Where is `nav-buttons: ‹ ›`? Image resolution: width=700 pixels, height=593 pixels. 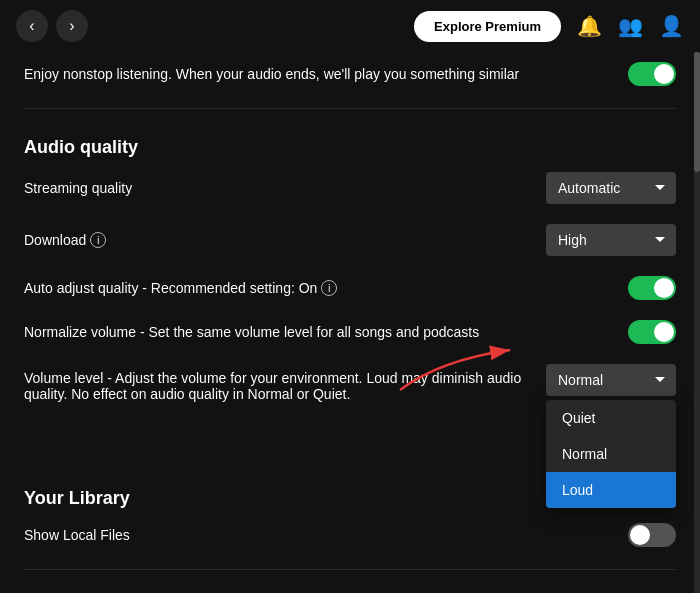
nav-buttons: ‹ › is located at coordinates (52, 26).